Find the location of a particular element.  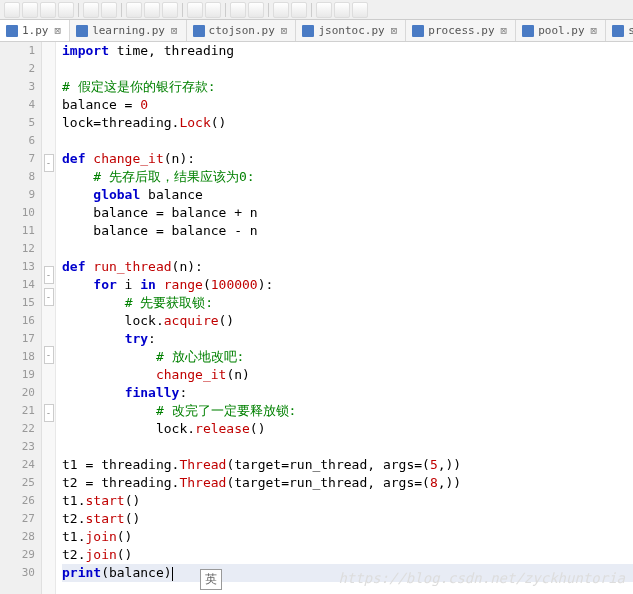

code-line: balance = 0 is located at coordinates (348, 105).